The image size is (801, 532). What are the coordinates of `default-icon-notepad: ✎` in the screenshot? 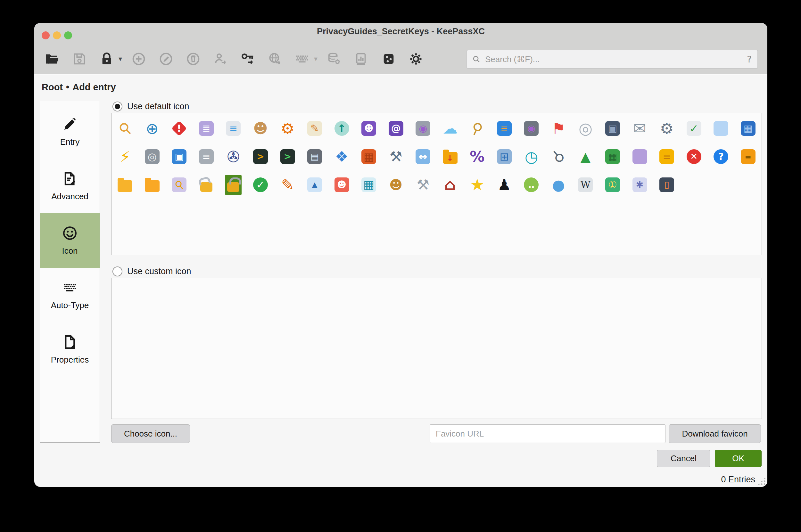 It's located at (315, 128).